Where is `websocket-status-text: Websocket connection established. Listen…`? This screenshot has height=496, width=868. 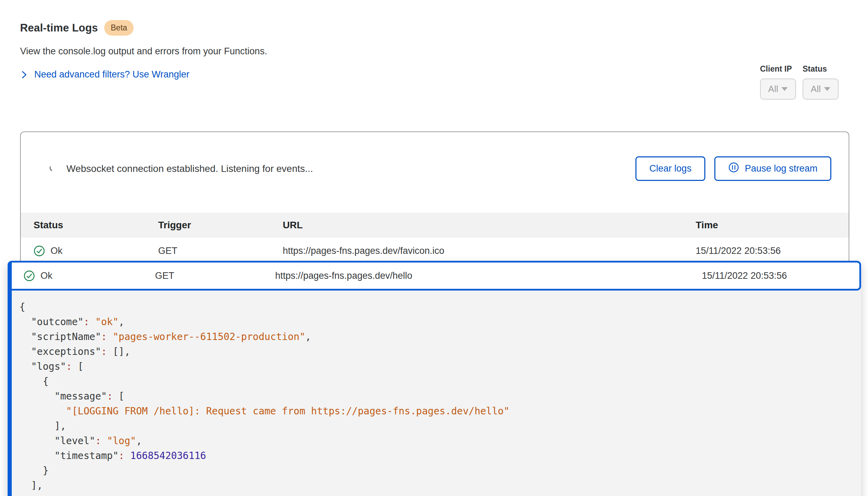 websocket-status-text: Websocket connection established. Listen… is located at coordinates (190, 169).